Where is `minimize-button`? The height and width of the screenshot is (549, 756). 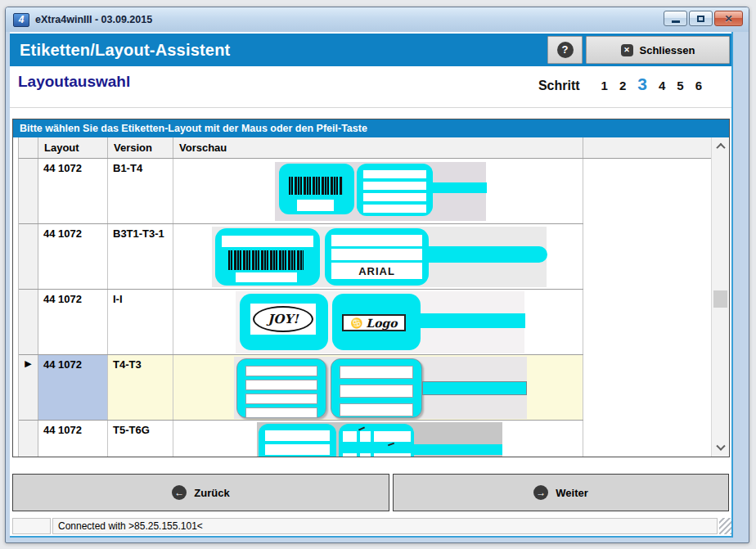 minimize-button is located at coordinates (676, 18).